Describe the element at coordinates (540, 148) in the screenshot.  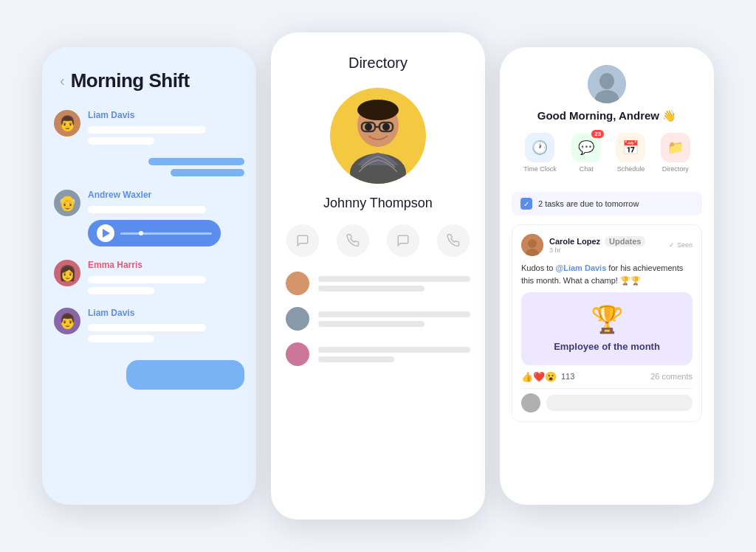
I see `timeclock-icon: 🕐` at that location.